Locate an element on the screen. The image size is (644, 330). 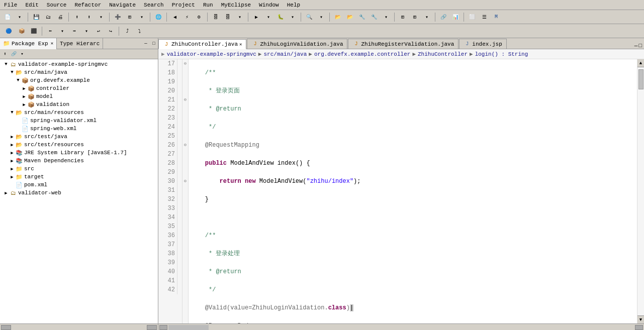
menu-navigate: Navigate is located at coordinates (123, 5).